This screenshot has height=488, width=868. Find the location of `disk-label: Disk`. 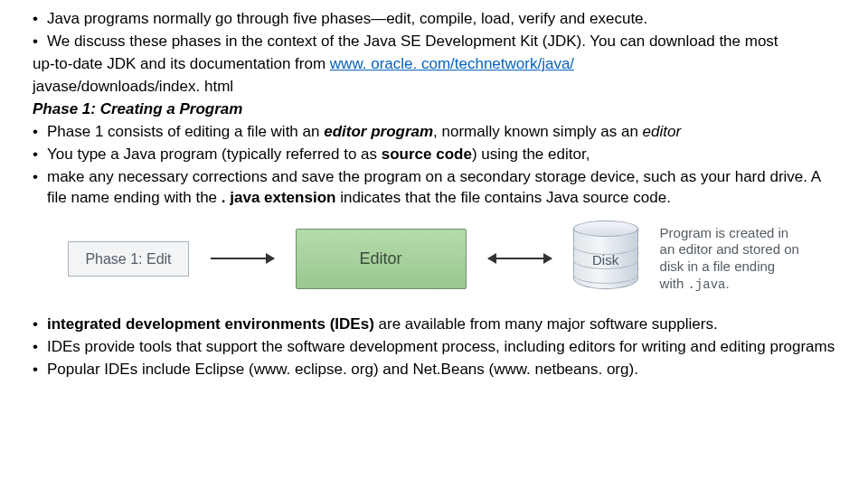

disk-label: Disk is located at coordinates (606, 260).